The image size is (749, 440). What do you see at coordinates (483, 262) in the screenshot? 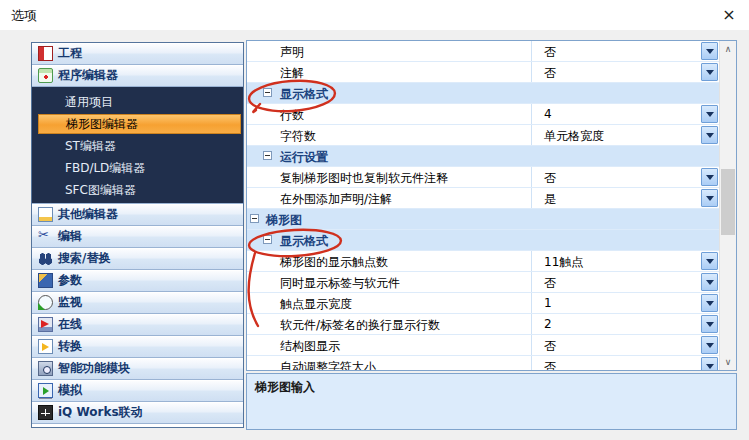
I see `setting-row: 梯形图的显示触点数 11触点` at bounding box center [483, 262].